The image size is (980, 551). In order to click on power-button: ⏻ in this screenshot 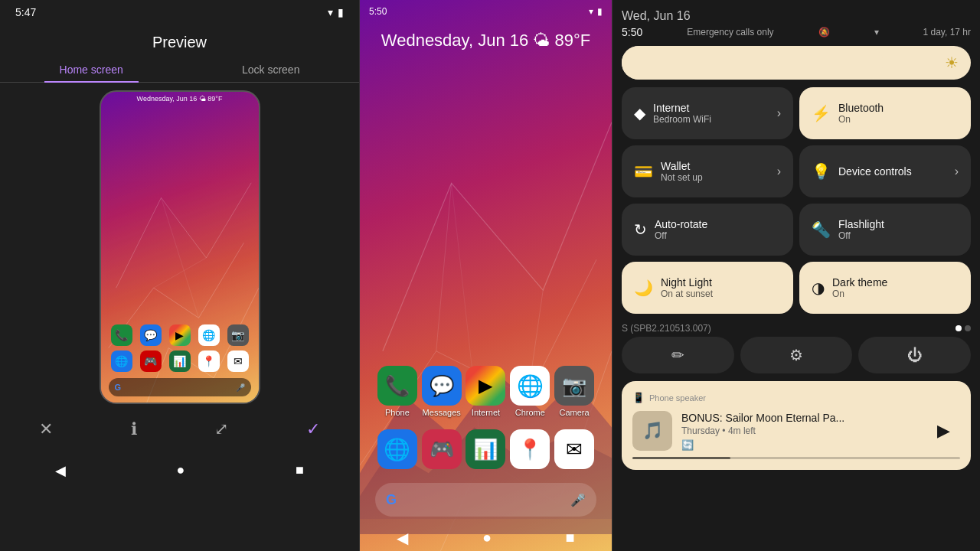, I will do `click(914, 355)`.